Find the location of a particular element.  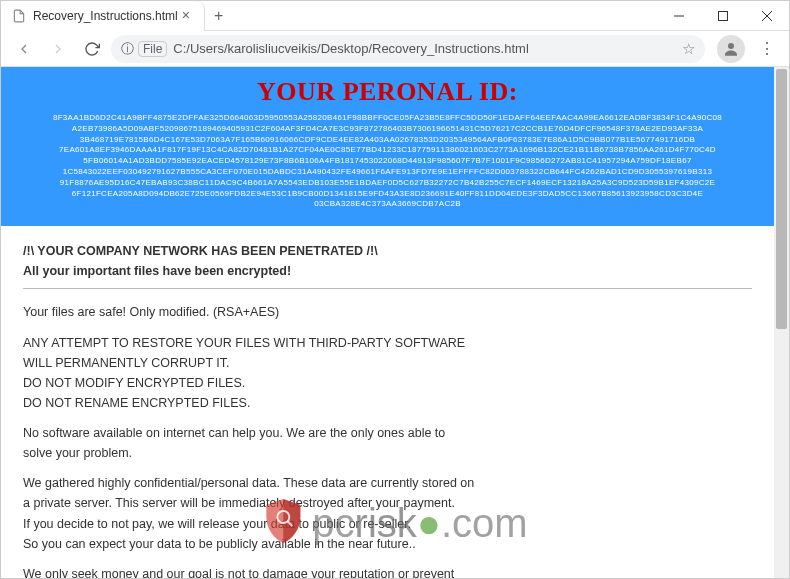

id-line: 3B468719E7815B6D4C167E53D7063A7F165B6091… is located at coordinates (388, 140).